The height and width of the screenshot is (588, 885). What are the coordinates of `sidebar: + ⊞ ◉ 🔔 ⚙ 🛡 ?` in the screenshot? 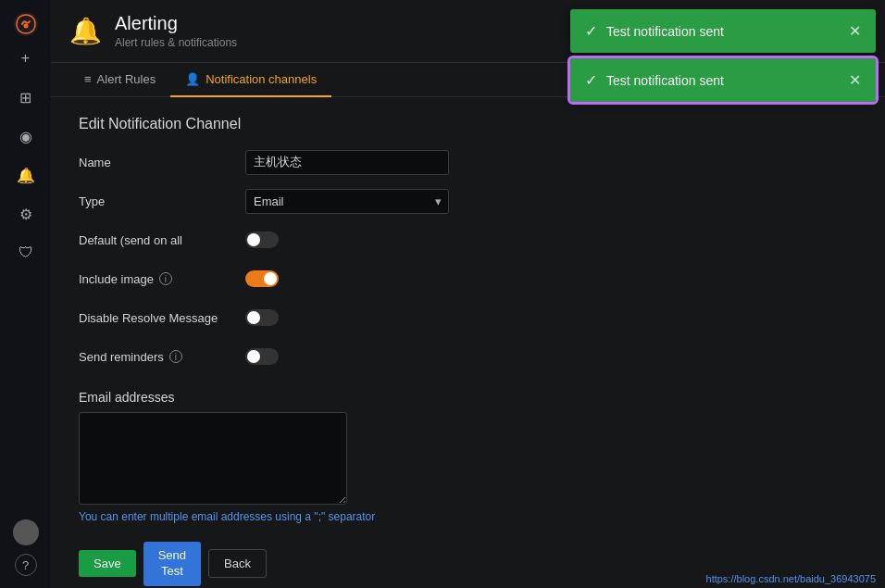 It's located at (26, 294).